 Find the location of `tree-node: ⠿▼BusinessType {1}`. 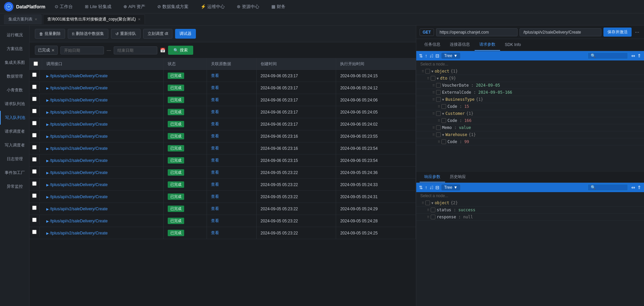

tree-node: ⠿▼BusinessType {1} is located at coordinates (530, 99).